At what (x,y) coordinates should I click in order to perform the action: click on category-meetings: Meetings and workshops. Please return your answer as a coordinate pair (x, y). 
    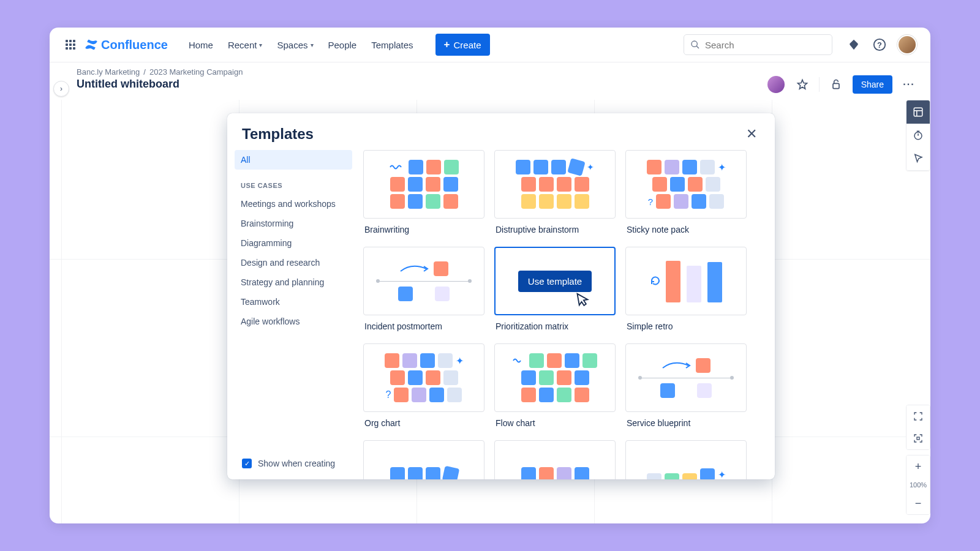
    Looking at the image, I should click on (293, 204).